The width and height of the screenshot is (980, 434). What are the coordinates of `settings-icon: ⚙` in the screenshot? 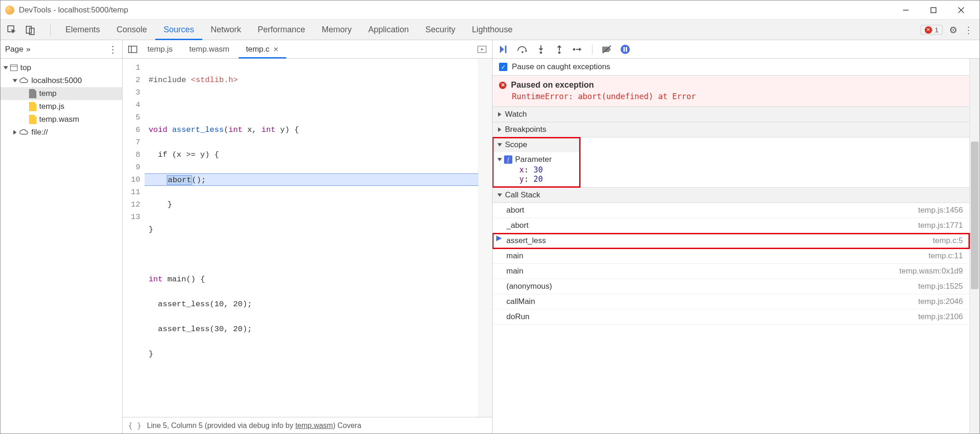 It's located at (953, 30).